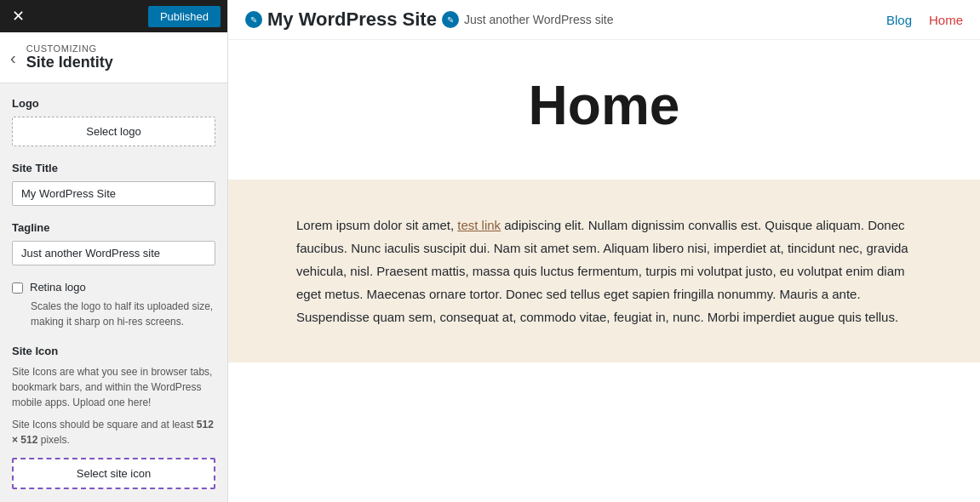  What do you see at coordinates (123, 314) in the screenshot?
I see `retina-logo-hint: Scales the logo to half its uploaded siz…` at bounding box center [123, 314].